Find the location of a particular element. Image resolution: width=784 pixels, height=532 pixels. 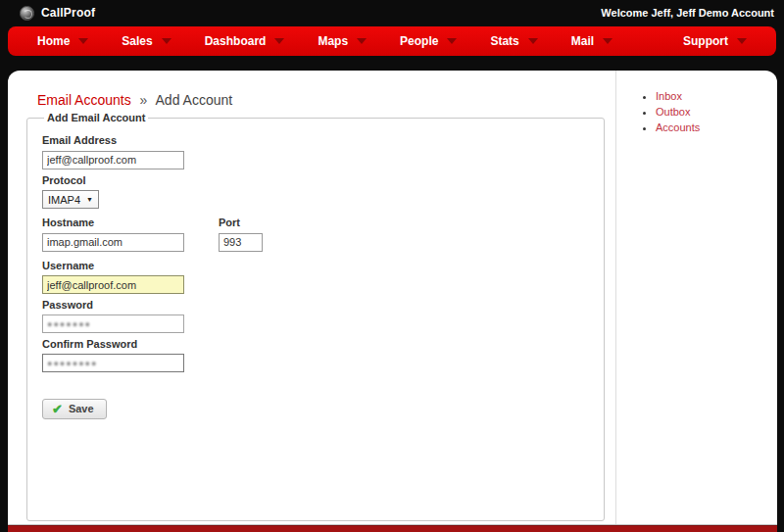

username-input is located at coordinates (114, 284).